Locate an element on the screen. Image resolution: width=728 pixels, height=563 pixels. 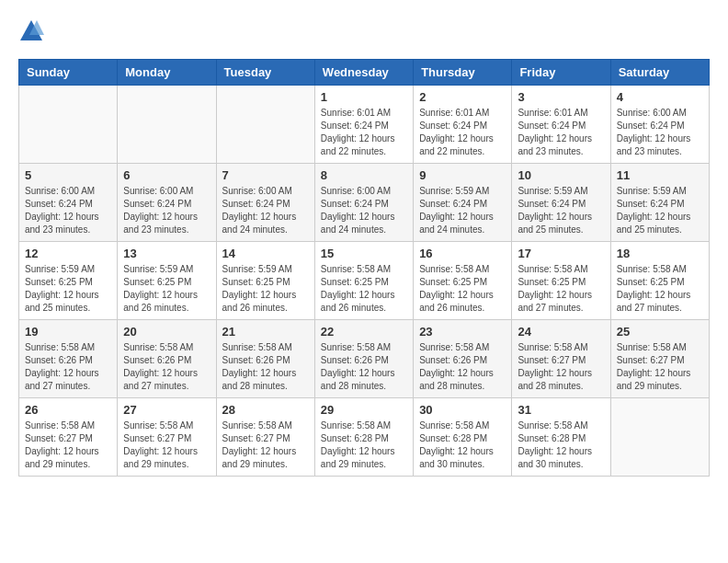
day-number: 29 is located at coordinates (364, 410).